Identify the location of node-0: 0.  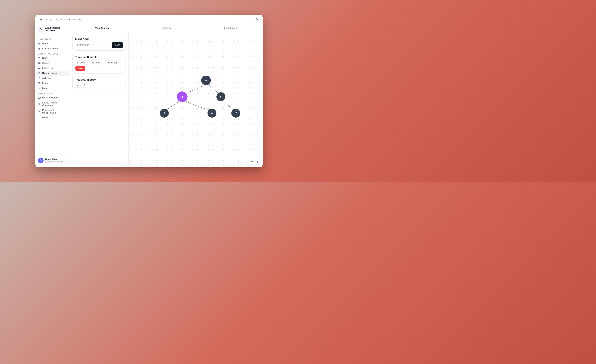
(164, 113).